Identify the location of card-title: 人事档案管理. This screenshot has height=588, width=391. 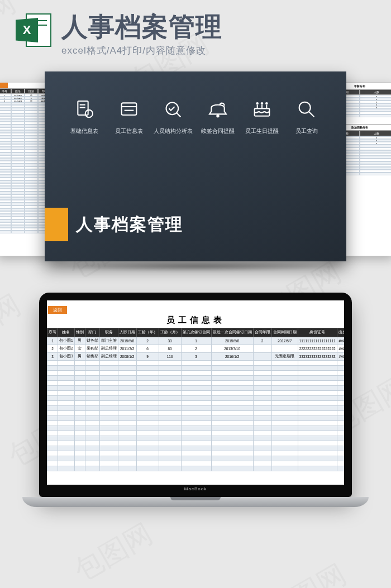
(131, 224).